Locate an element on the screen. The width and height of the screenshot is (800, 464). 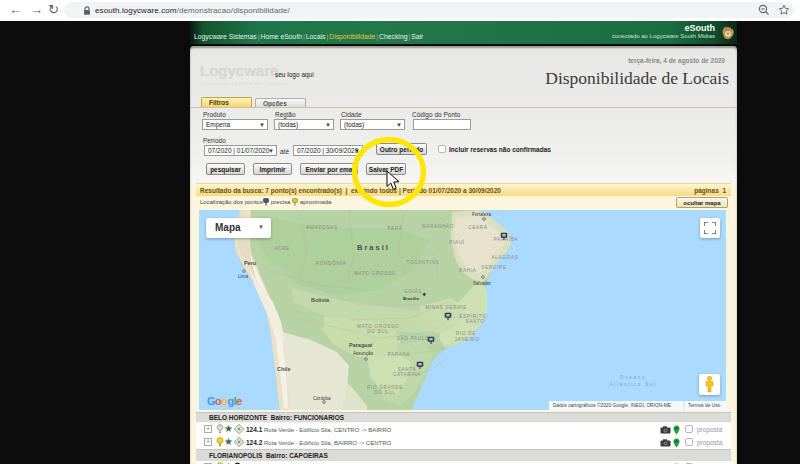
svg-text: CEARÁ is located at coordinates (478, 227).